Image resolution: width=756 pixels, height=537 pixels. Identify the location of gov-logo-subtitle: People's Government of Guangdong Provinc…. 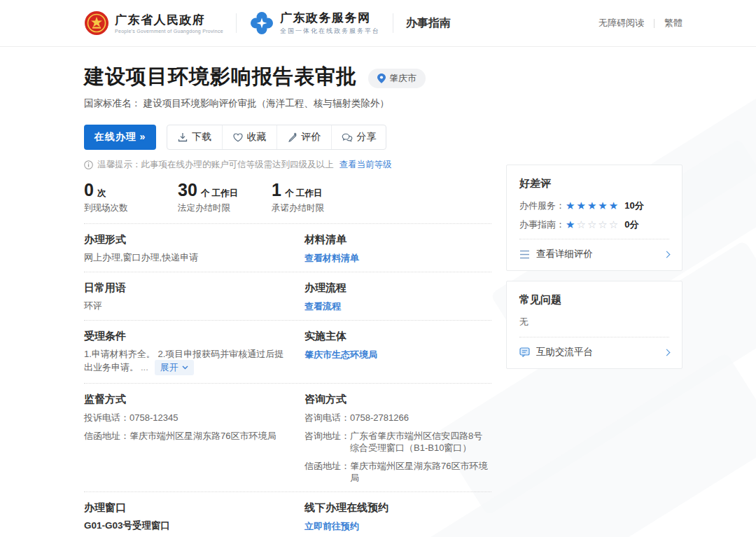
(169, 31).